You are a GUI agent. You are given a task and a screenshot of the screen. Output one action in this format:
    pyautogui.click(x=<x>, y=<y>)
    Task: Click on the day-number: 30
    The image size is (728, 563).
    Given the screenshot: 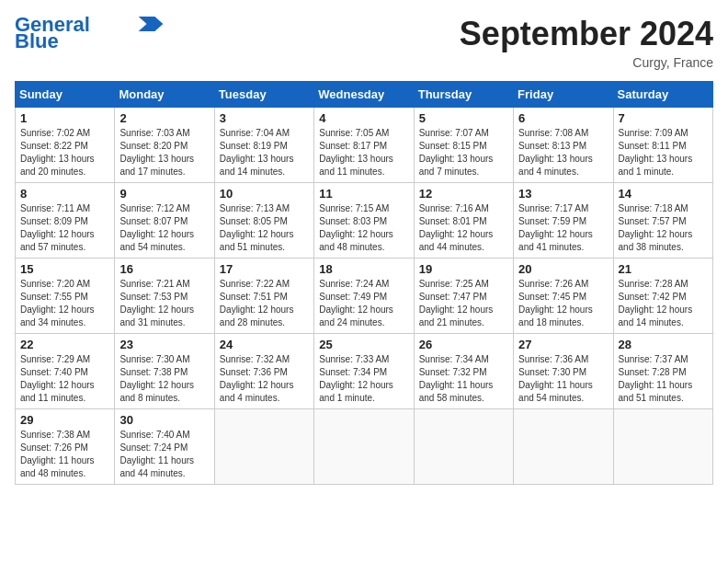 What is the action you would take?
    pyautogui.click(x=164, y=419)
    